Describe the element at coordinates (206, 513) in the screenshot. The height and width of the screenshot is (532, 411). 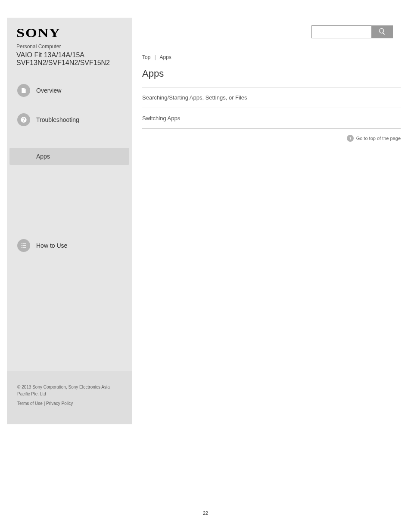
I see `page-number: 22` at that location.